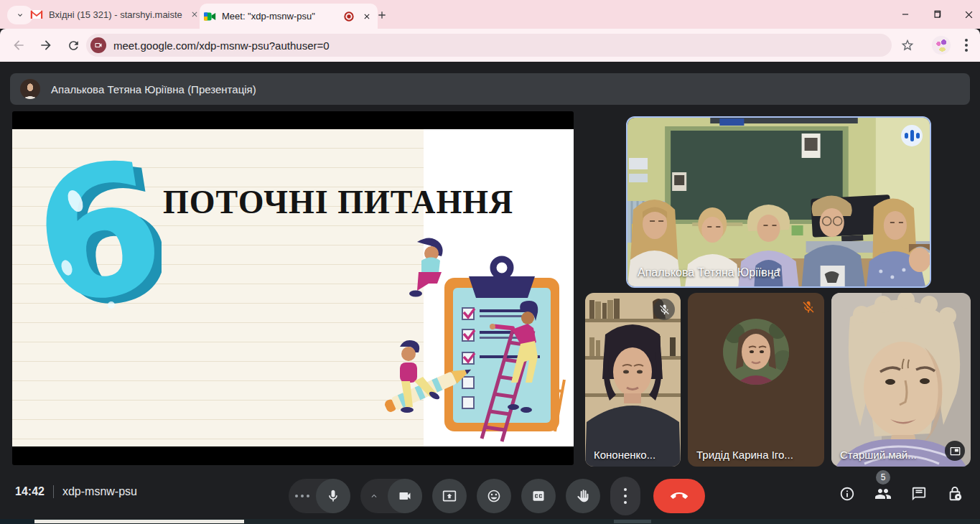  I want to click on horizontal-scrollbar, so click(490, 521).